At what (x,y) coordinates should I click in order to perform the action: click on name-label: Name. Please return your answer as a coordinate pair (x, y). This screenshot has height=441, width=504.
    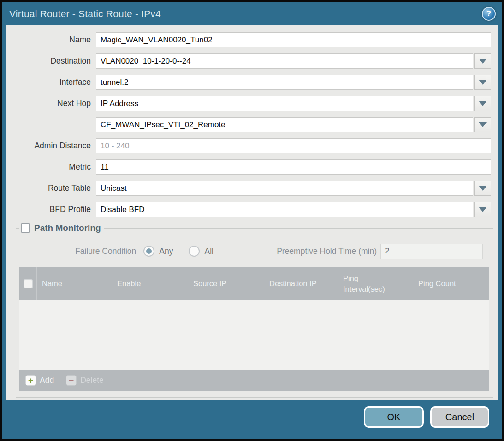
    Looking at the image, I should click on (51, 40).